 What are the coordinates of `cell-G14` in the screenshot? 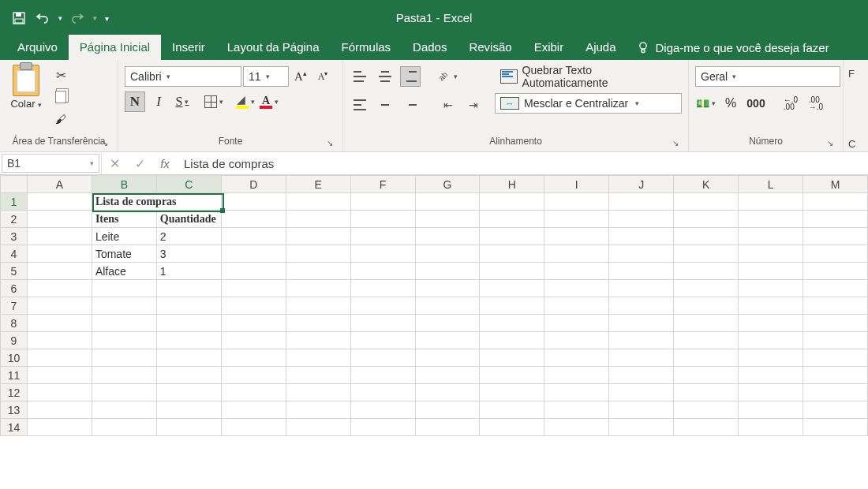 It's located at (447, 427).